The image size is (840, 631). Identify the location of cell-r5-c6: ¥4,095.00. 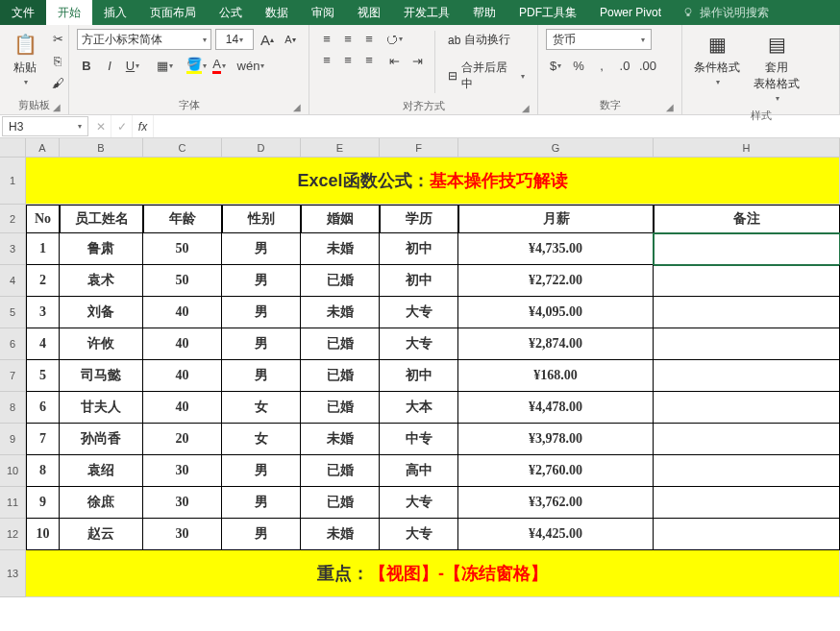
(556, 313).